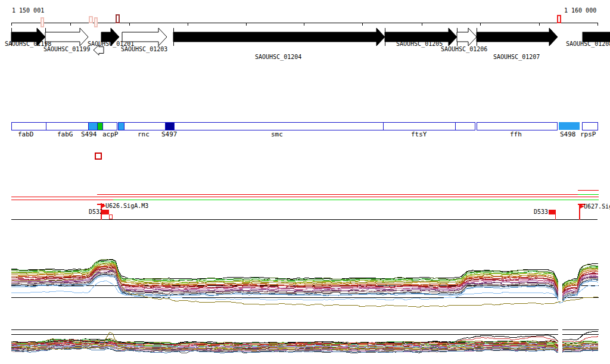  Describe the element at coordinates (111, 135) in the screenshot. I see `gene-box-label: acpP` at that location.